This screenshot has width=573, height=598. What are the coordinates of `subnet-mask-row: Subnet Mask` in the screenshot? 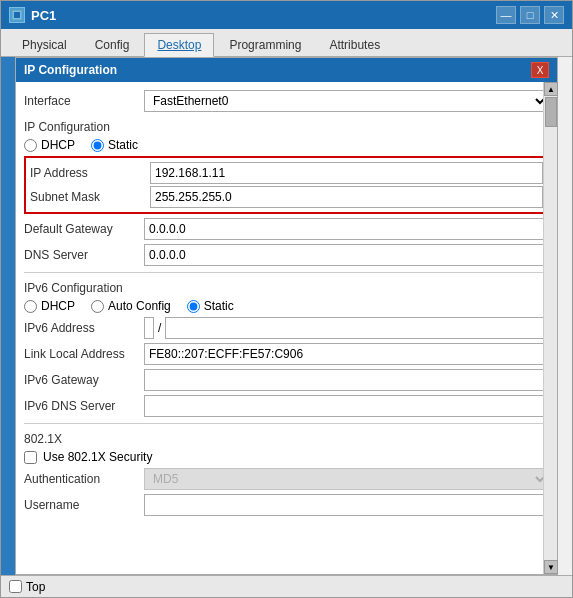 It's located at (286, 197).